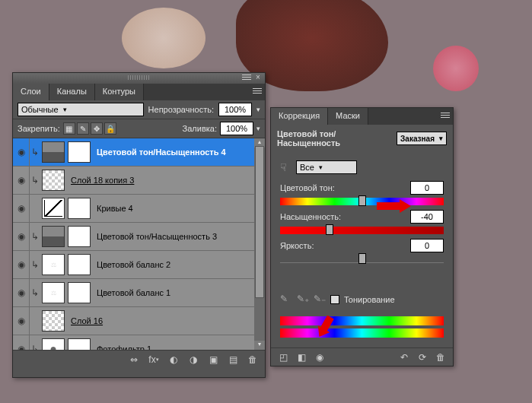  What do you see at coordinates (335, 300) in the screenshot?
I see `colorize-checkbox` at bounding box center [335, 300].